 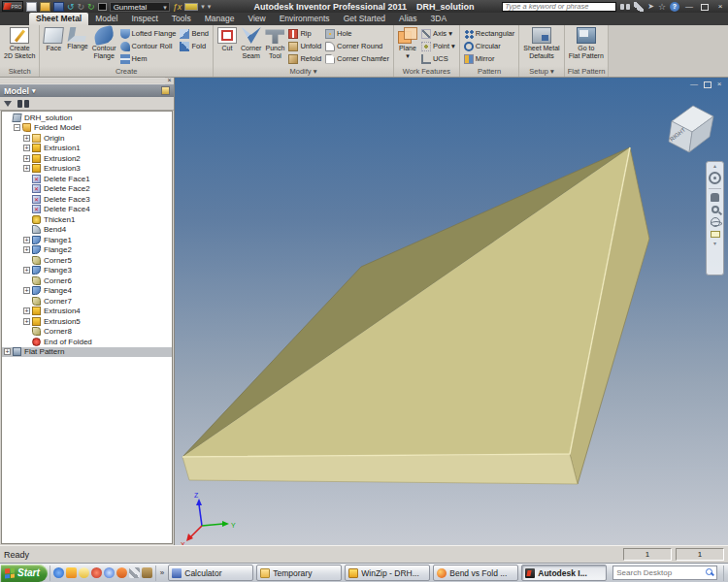 I want to click on ribbon-tab: View, so click(x=256, y=19).